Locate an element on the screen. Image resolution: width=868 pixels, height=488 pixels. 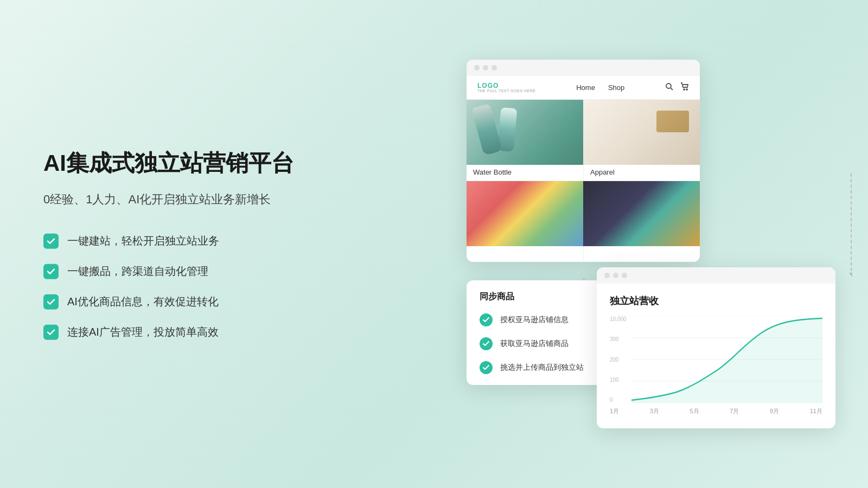
feature-text-2: 一键搬品，跨渠道自动化管理 is located at coordinates (138, 271).